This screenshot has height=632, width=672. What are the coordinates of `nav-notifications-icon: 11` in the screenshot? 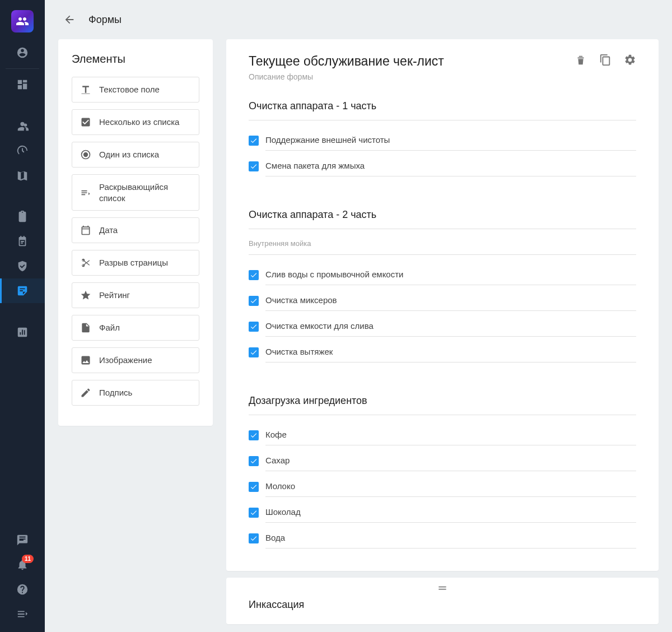 It's located at (22, 565).